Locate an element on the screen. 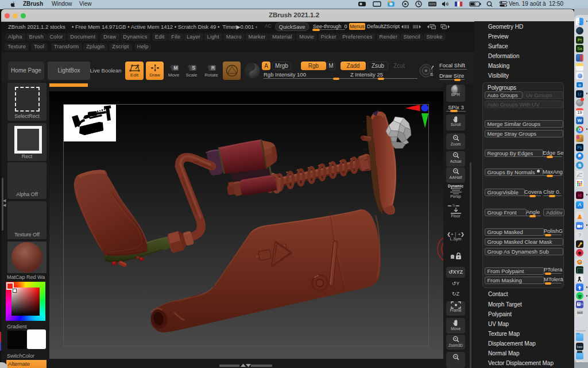  svg-text: M is located at coordinates (176, 68).